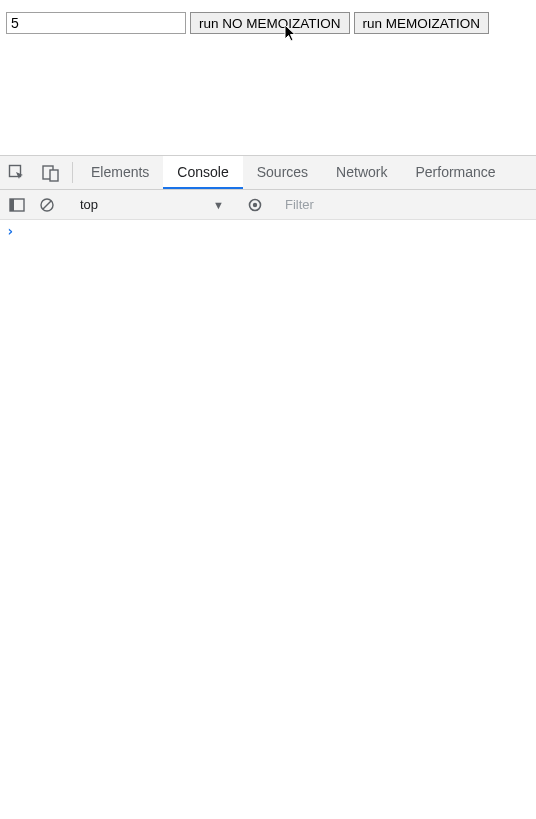 The height and width of the screenshot is (819, 536). Describe the element at coordinates (96, 23) in the screenshot. I see `number-input` at that location.